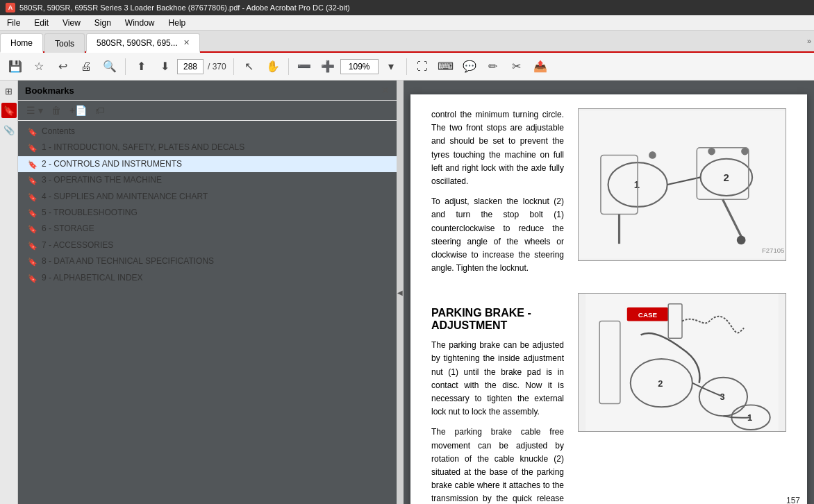 This screenshot has width=814, height=504. Describe the element at coordinates (304, 67) in the screenshot. I see `zoom-out-button: ➖` at that location.